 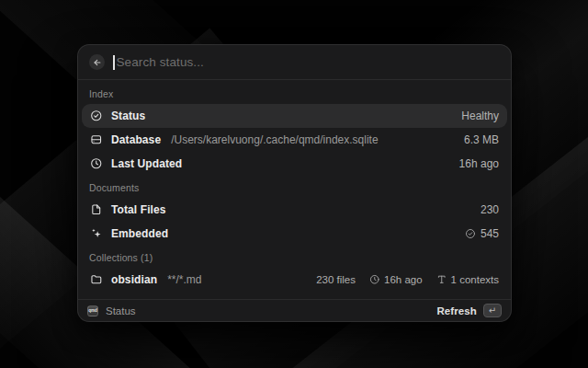 What do you see at coordinates (475, 280) in the screenshot?
I see `contexts-text: 1 contexts` at bounding box center [475, 280].